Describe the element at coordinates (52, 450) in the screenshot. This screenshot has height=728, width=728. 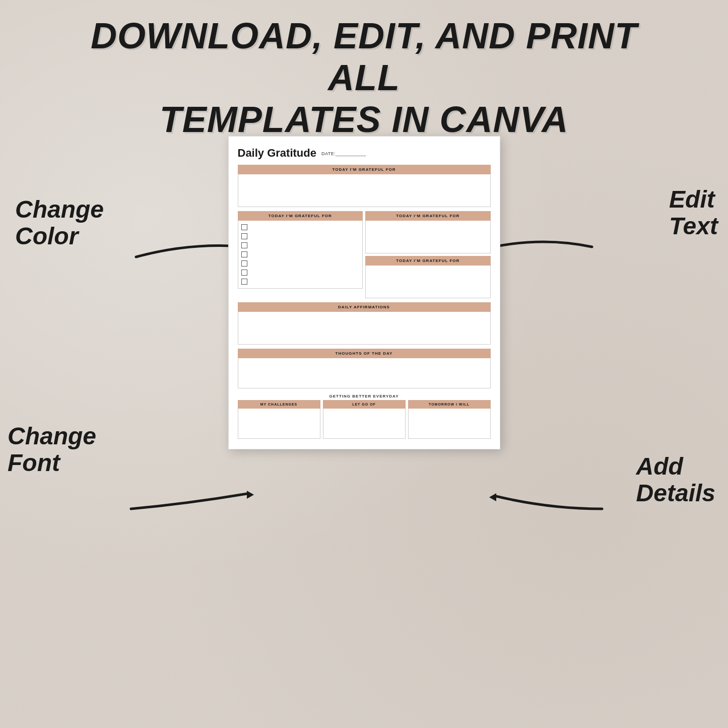
I see `change-font-label: ChangeFont` at that location.